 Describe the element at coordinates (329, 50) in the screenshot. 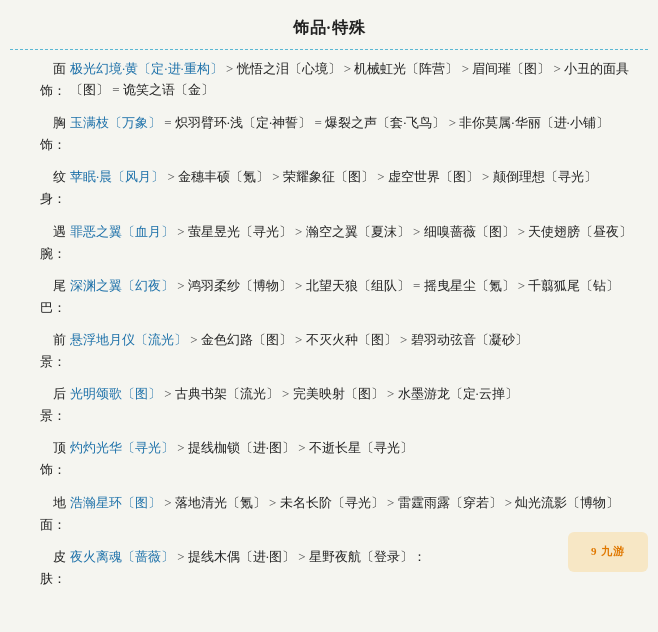

I see `divider` at that location.